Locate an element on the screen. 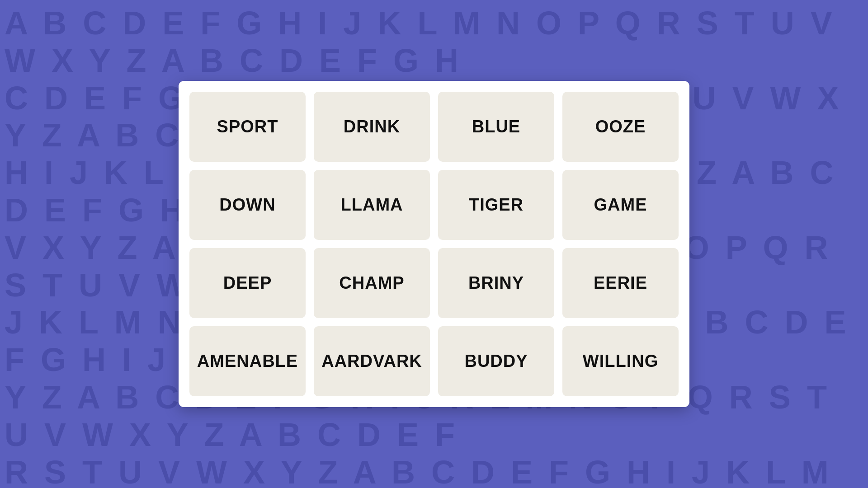 This screenshot has width=868, height=488. word-card-champ: CHAMP is located at coordinates (372, 283).